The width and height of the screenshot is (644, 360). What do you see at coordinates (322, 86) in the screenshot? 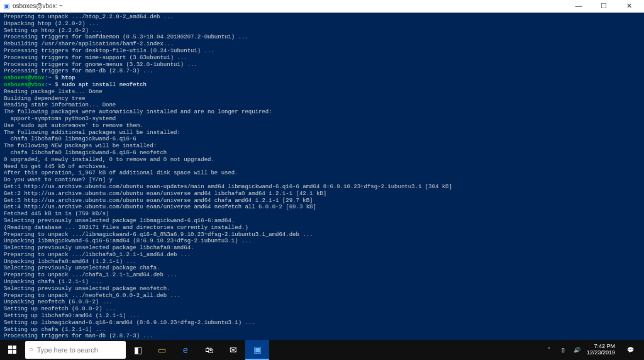
I see `prompt-line: osboxes@vbox:~ $ sudo apt install neofet…` at bounding box center [322, 86].